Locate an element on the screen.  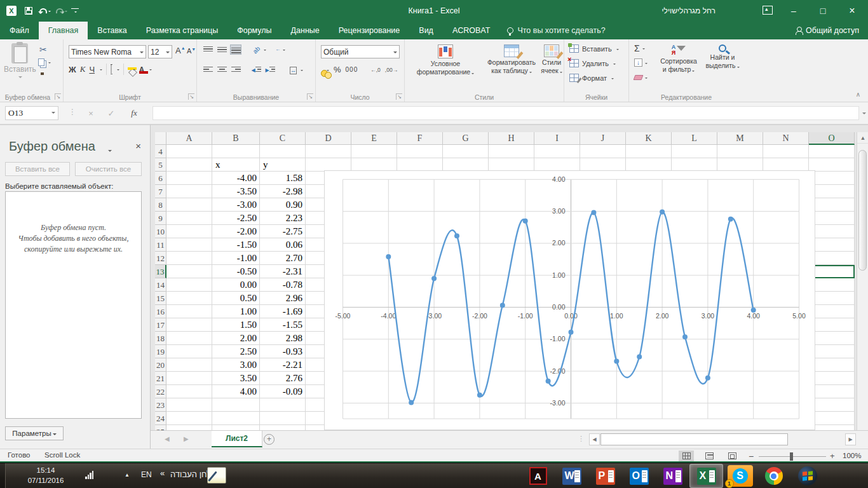
grid-cell-A21 is located at coordinates (189, 379).